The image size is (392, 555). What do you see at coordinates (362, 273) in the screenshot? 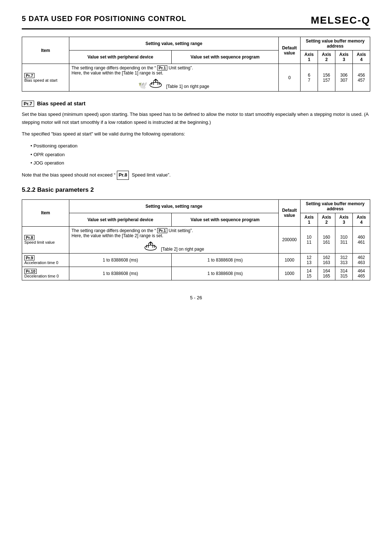
I see `pr10-axis4: 464465` at bounding box center [362, 273].